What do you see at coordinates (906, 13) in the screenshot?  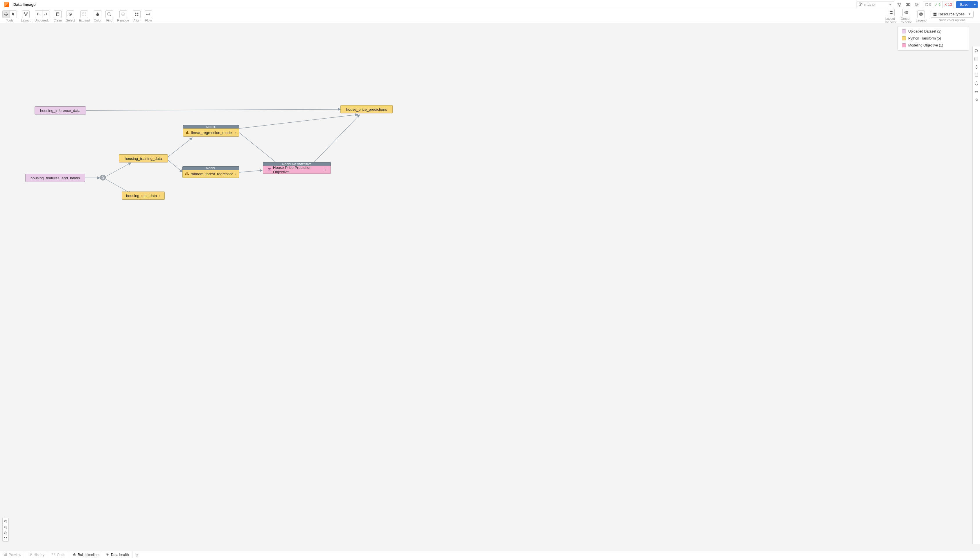 I see `group-color-icon-button` at bounding box center [906, 13].